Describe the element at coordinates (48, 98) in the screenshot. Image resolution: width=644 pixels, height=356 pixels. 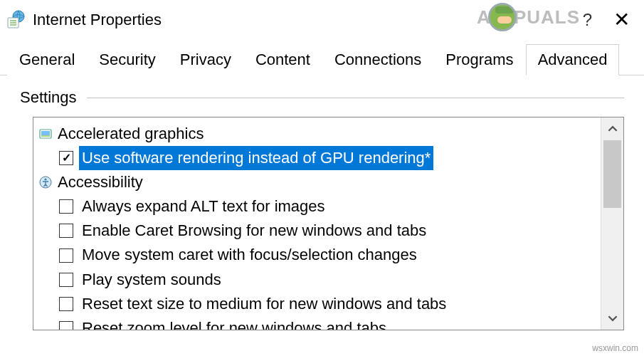
I see `section-label: Settings` at that location.